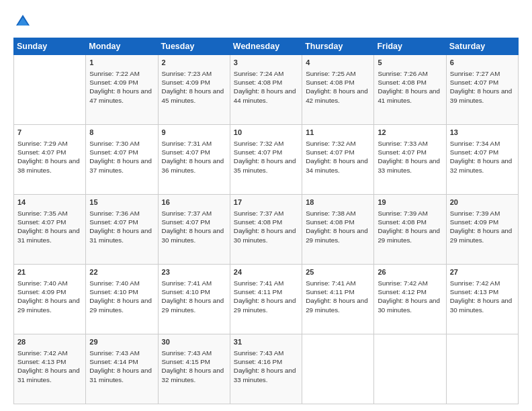 The width and height of the screenshot is (532, 411). Describe the element at coordinates (265, 235) in the screenshot. I see `daylight-text: Daylight: 8 hours and 30 minutes.` at that location.